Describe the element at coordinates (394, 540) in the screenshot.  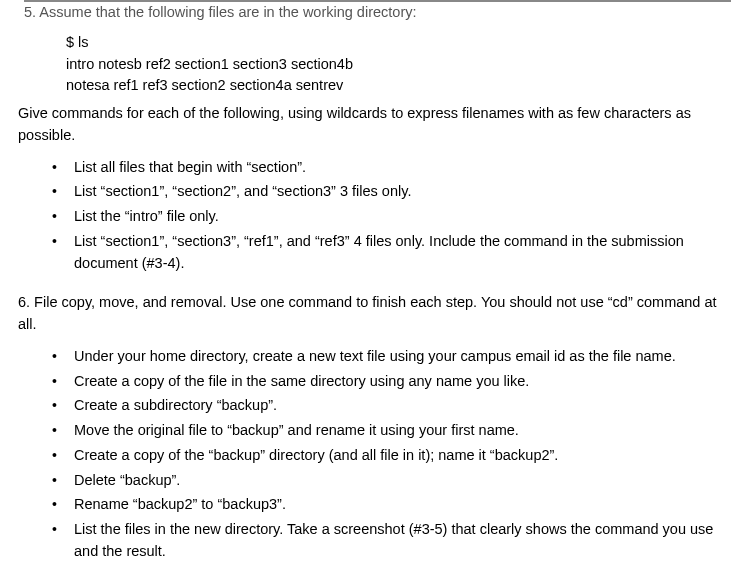
I see `bullet-text: List the files in the new directory. Tak…` at that location.